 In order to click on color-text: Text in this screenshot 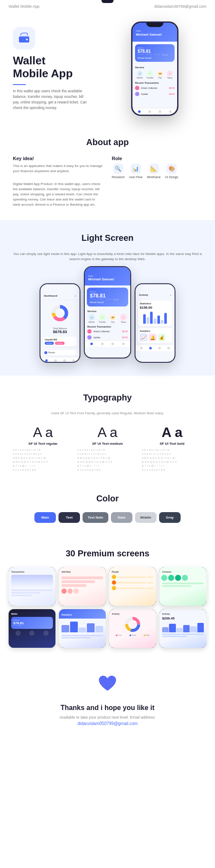, I will do `click(69, 518)`.